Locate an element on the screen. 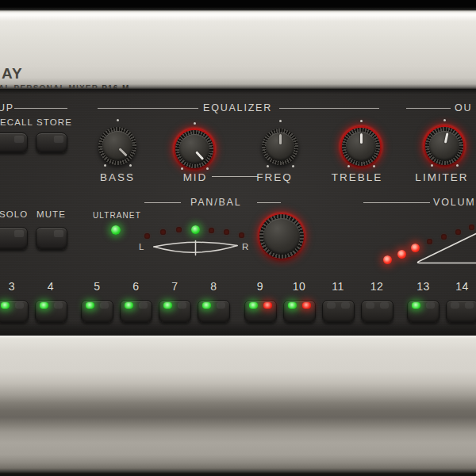 The height and width of the screenshot is (476, 476). limiter-knob-label: LIMITER is located at coordinates (441, 178).